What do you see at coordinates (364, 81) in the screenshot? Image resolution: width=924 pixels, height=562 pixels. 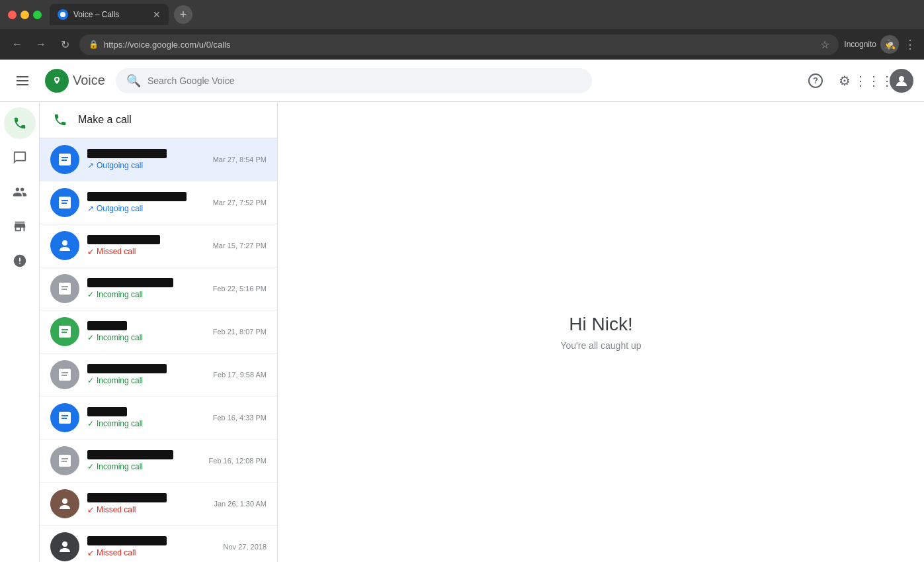 I see `search-input` at bounding box center [364, 81].